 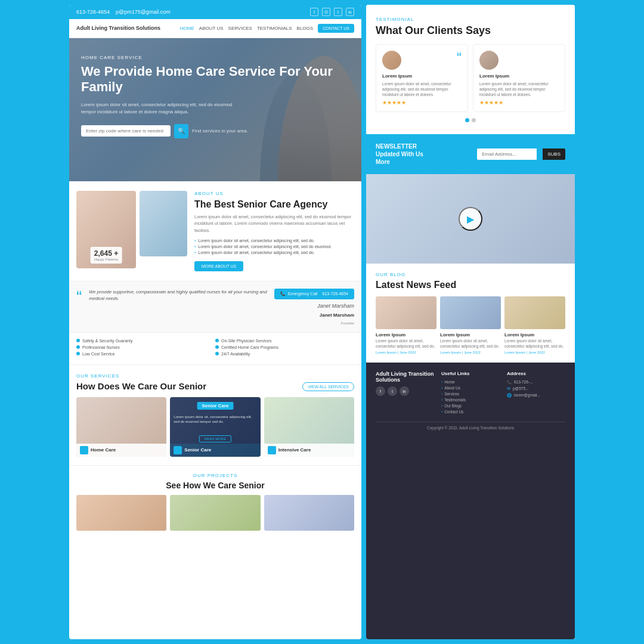 I want to click on service-card-home-care: Home Care, so click(x=122, y=427).